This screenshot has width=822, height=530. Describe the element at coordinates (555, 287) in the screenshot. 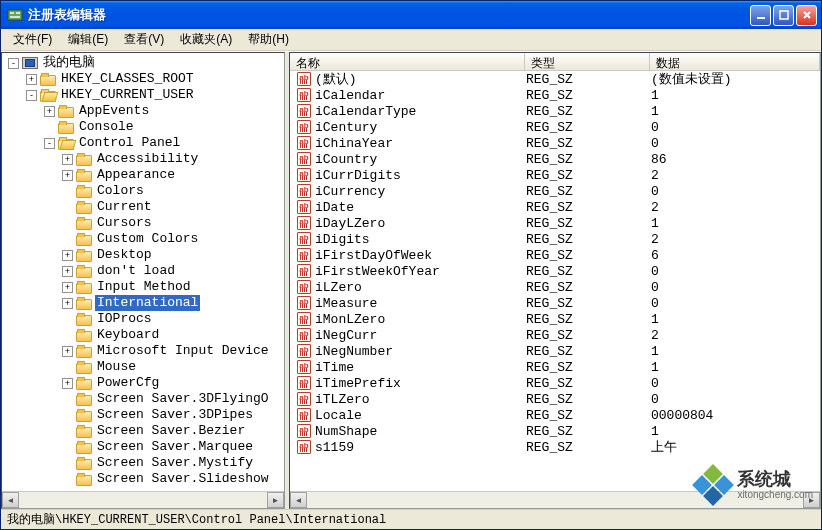

I see `value-row: iLZeroREG_SZ0` at that location.